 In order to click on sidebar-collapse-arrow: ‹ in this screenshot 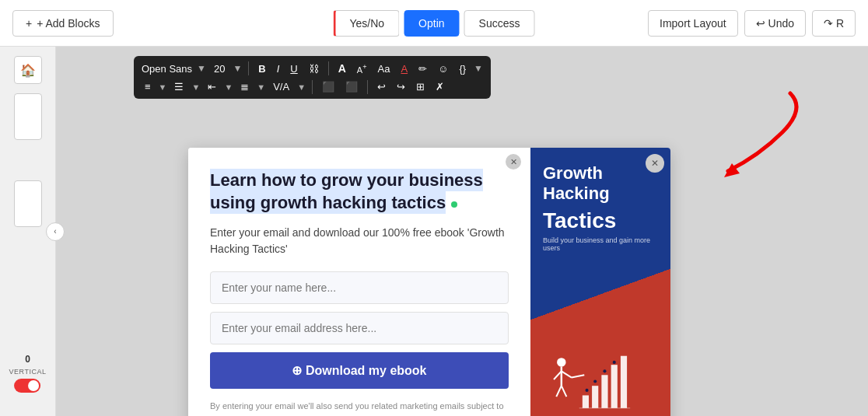, I will do `click(55, 232)`.